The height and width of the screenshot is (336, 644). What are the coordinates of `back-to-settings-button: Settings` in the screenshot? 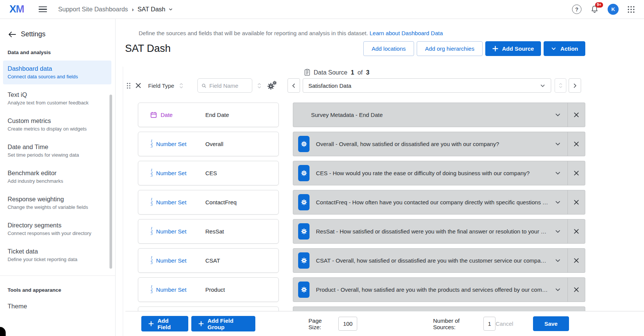 It's located at (58, 29).